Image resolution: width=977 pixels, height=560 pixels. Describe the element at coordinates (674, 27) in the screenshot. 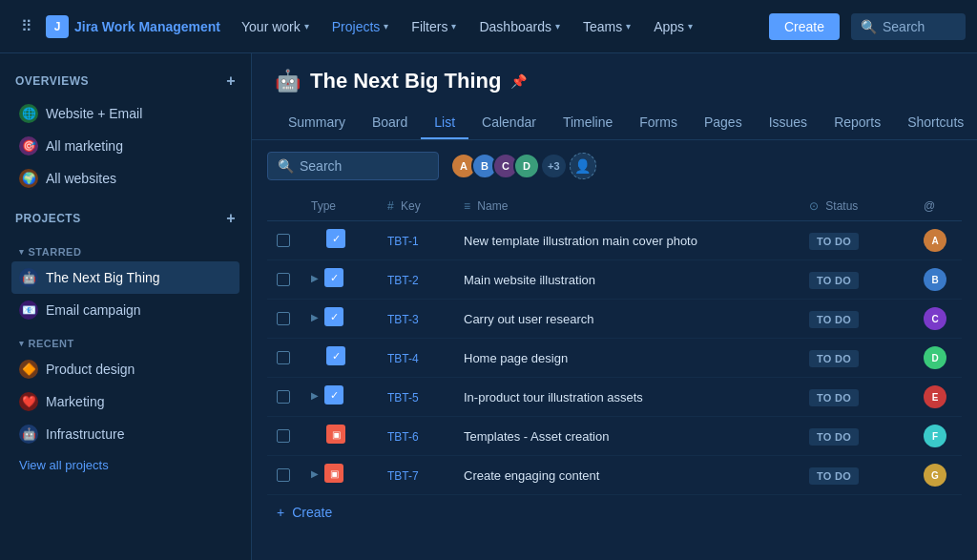

I see `nav-apps: Apps ▾` at that location.